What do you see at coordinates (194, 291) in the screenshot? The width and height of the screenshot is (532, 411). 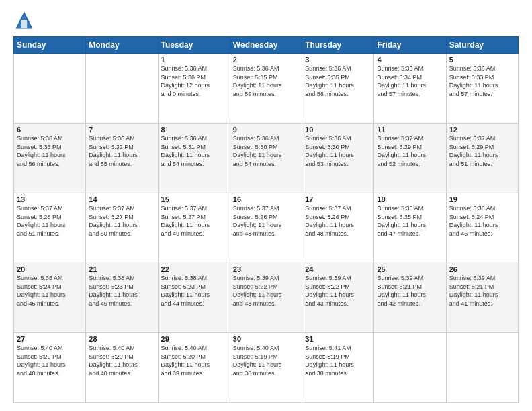 I see `day-info: Sunrise: 5:38 AM Sunset: 5:23 PM Dayligh…` at bounding box center [194, 291].